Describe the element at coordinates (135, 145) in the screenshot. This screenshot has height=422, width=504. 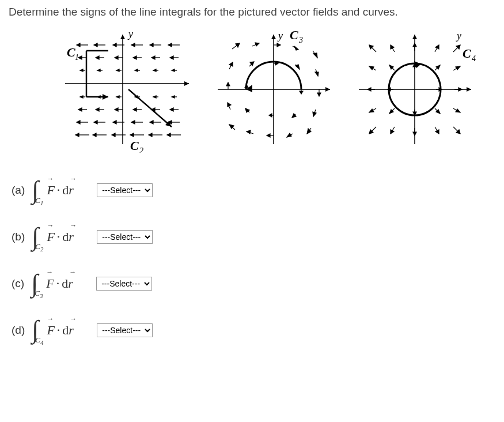
I see `curve-label-c2: C` at that location.